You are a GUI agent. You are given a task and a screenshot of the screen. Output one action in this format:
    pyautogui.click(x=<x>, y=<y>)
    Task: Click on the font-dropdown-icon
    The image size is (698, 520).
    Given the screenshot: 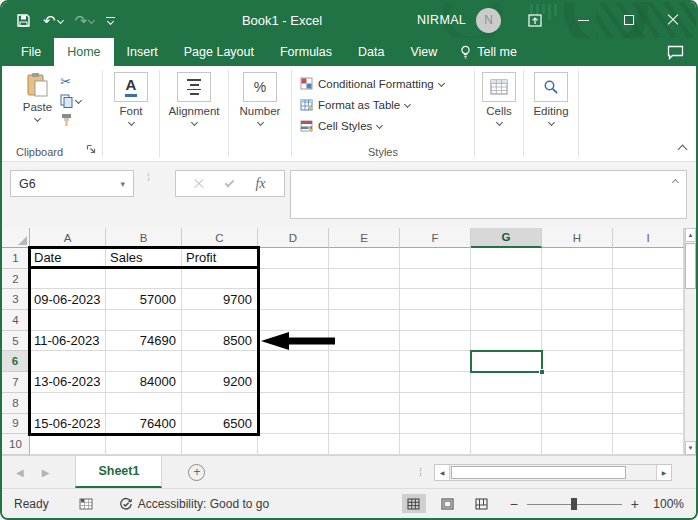 What is the action you would take?
    pyautogui.click(x=130, y=122)
    